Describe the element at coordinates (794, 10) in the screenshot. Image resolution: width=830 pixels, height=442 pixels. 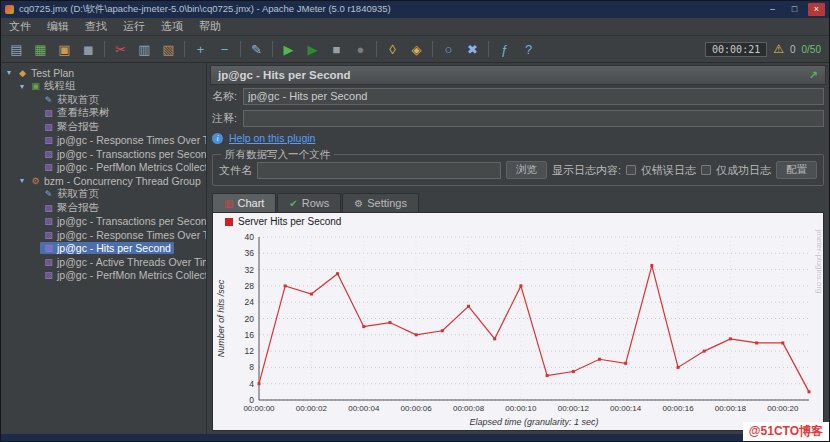
I see `maximize-button: □` at that location.